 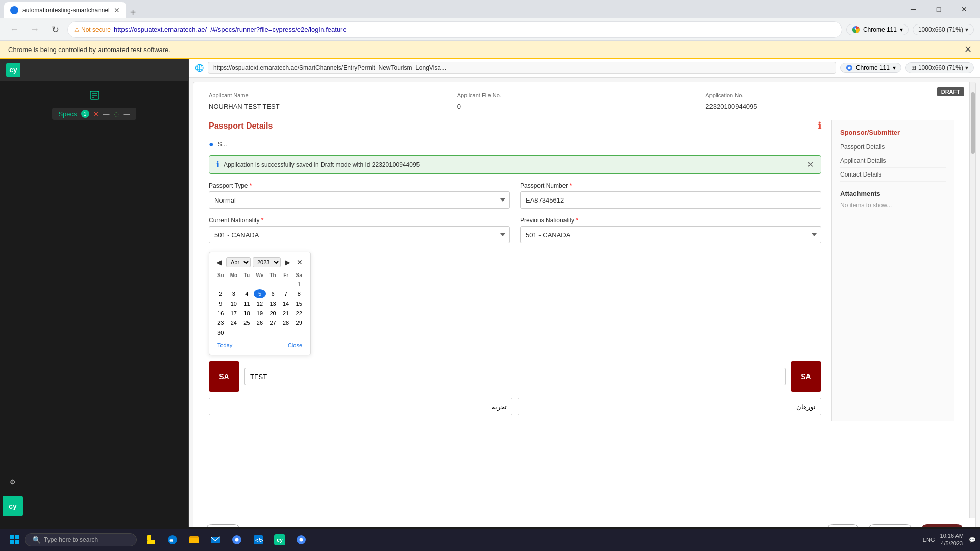 What do you see at coordinates (299, 304) in the screenshot?
I see `cal-day-15: 15` at bounding box center [299, 304].